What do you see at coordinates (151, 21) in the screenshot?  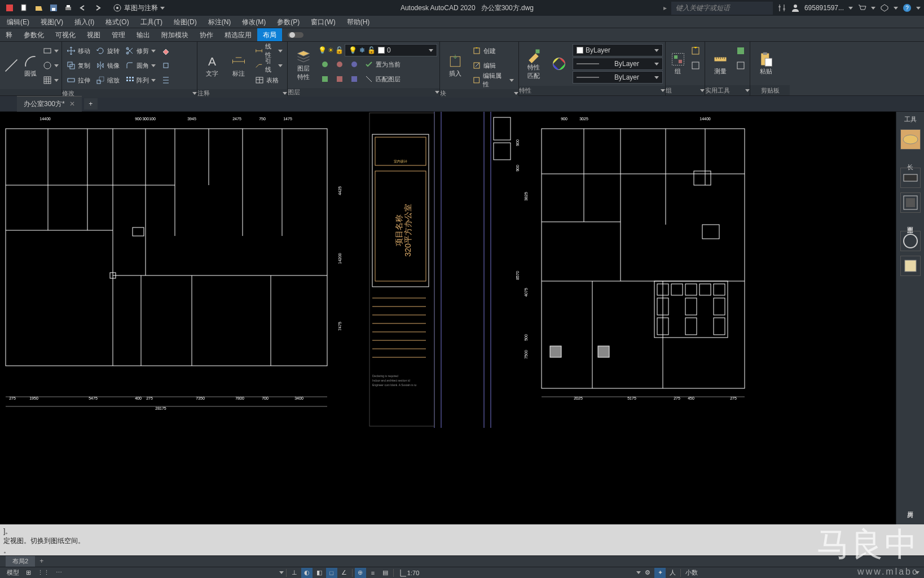 I see `menu-tools: 工具(T)` at bounding box center [151, 21].